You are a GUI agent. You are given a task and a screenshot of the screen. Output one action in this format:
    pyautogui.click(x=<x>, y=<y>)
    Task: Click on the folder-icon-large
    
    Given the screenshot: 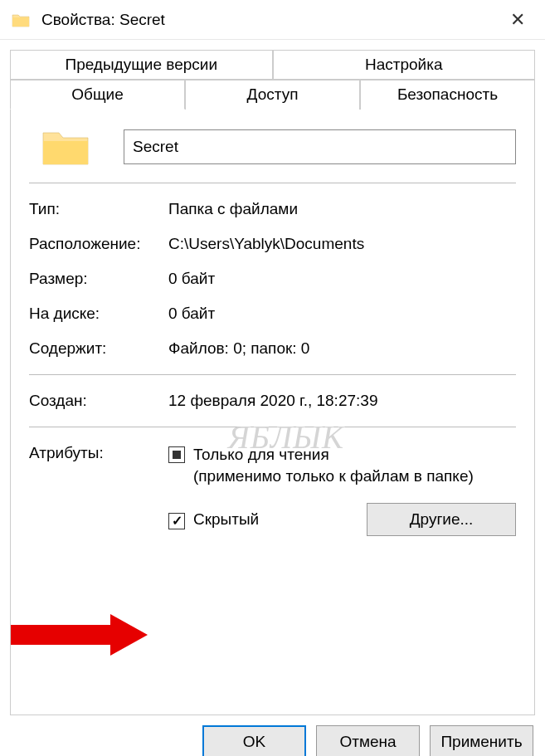 What is the action you would take?
    pyautogui.click(x=66, y=147)
    